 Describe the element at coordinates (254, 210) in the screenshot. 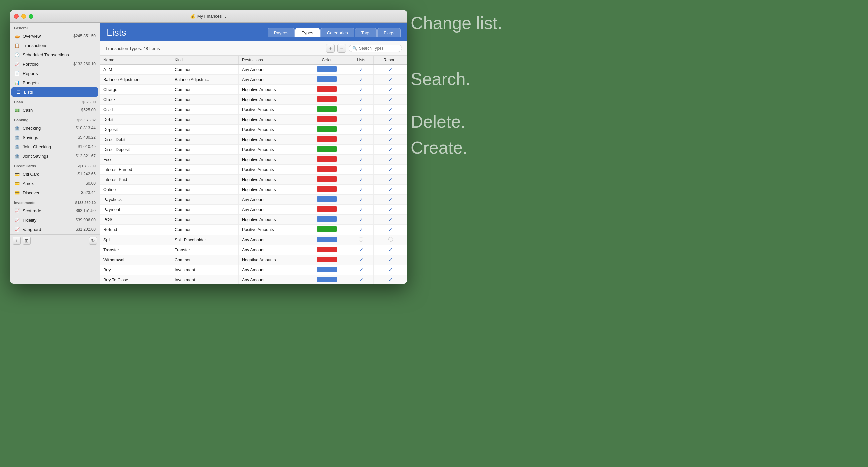

I see `table-row: Payment Common Any Amount ✓ ✓` at that location.